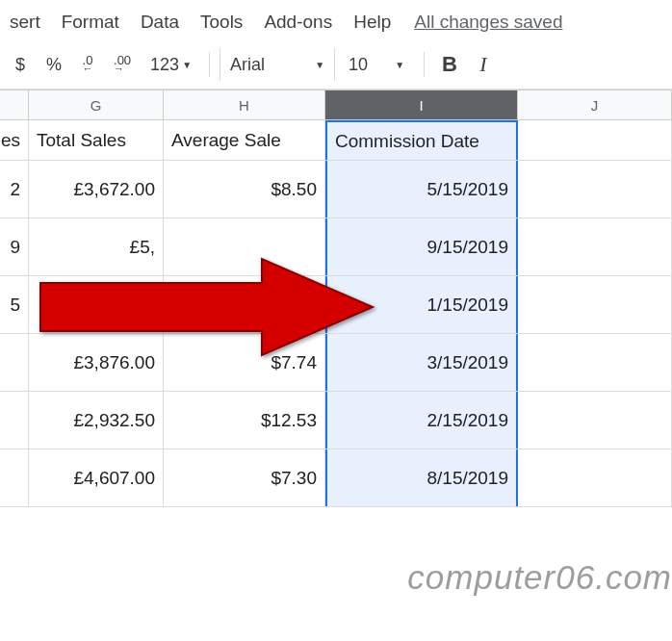 This screenshot has height=641, width=672. Describe the element at coordinates (422, 105) in the screenshot. I see `col-header-i-selected: I` at that location.